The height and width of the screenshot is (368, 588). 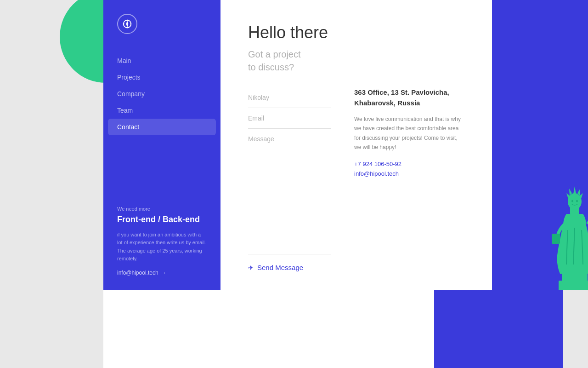 I want to click on office-title: 363 Office, 13 St. Pavlovicha, Khabarovs…, so click(x=409, y=98).